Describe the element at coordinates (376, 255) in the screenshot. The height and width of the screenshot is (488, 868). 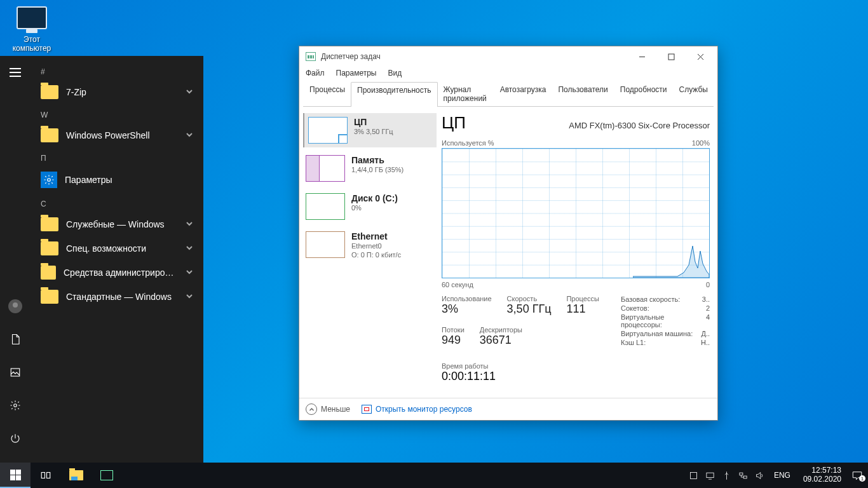
I see `perf-eth-sub2: О: 0 П: 0 кбит/с` at that location.